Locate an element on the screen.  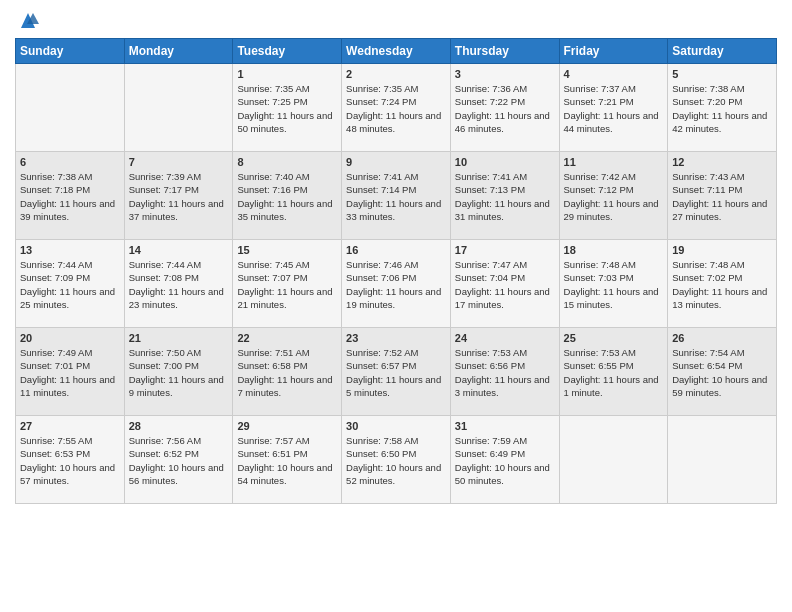
day-info: Sunrise: 7:35 AMSunset: 7:25 PMDaylight:… is located at coordinates (287, 108).